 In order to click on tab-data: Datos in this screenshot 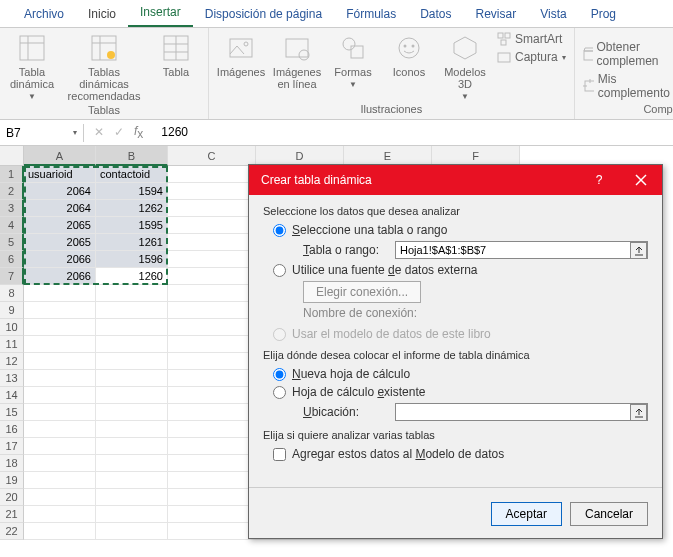, I will do `click(436, 14)`.